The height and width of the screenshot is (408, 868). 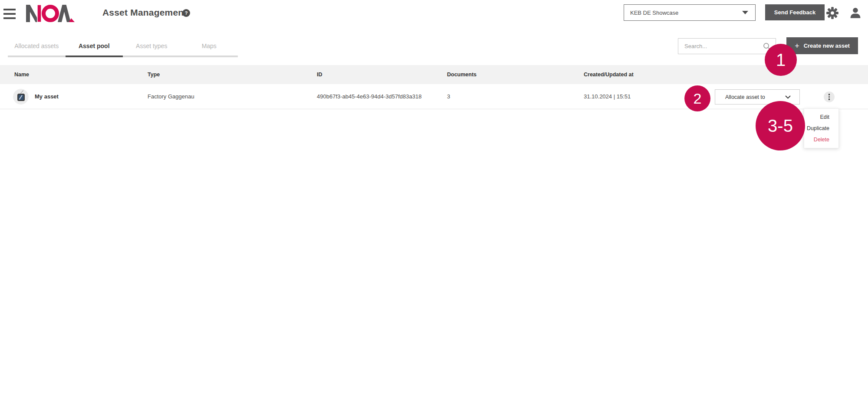 I want to click on menu-item-edit: Edit, so click(x=821, y=117).